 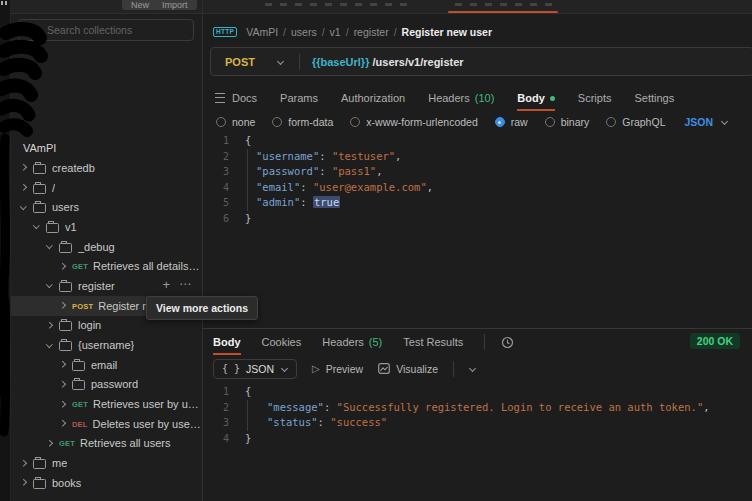 What do you see at coordinates (106, 227) in the screenshot?
I see `tree-item-v1: v1` at bounding box center [106, 227].